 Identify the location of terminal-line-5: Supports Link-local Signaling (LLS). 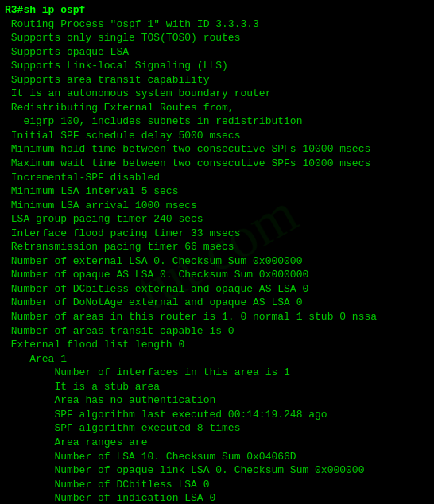
(217, 66).